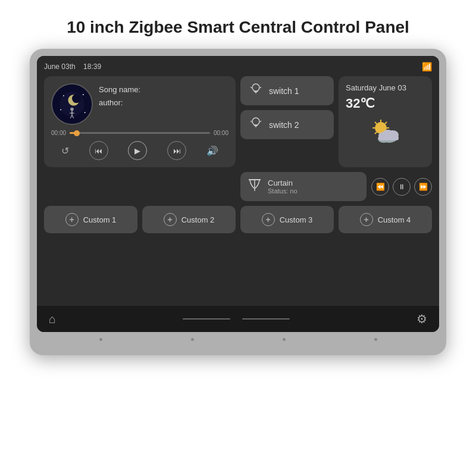  I want to click on song-name-label: Song name:, so click(120, 90).